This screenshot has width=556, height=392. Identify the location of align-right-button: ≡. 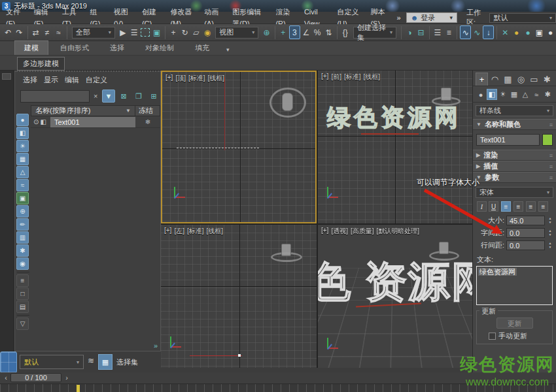
(531, 206).